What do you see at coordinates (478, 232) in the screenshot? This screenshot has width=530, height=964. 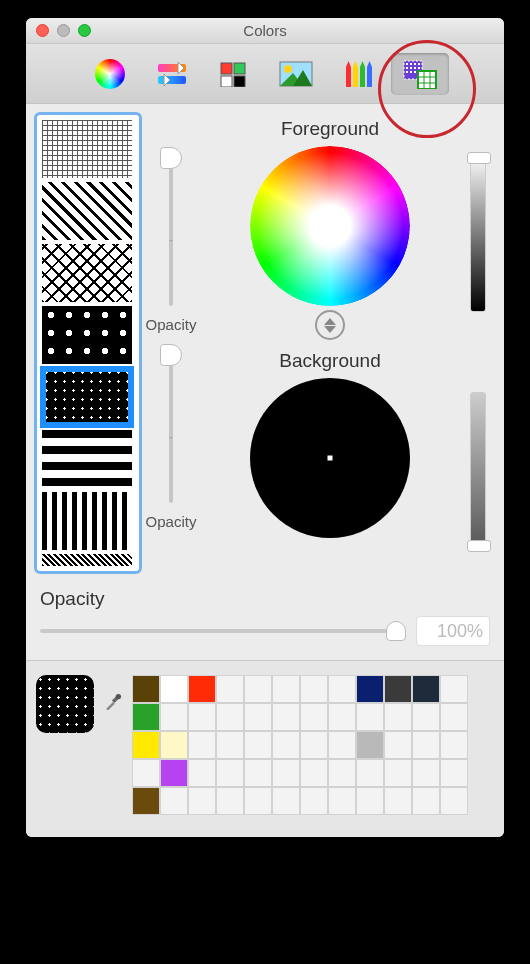 I see `fg-brightness-slider` at bounding box center [478, 232].